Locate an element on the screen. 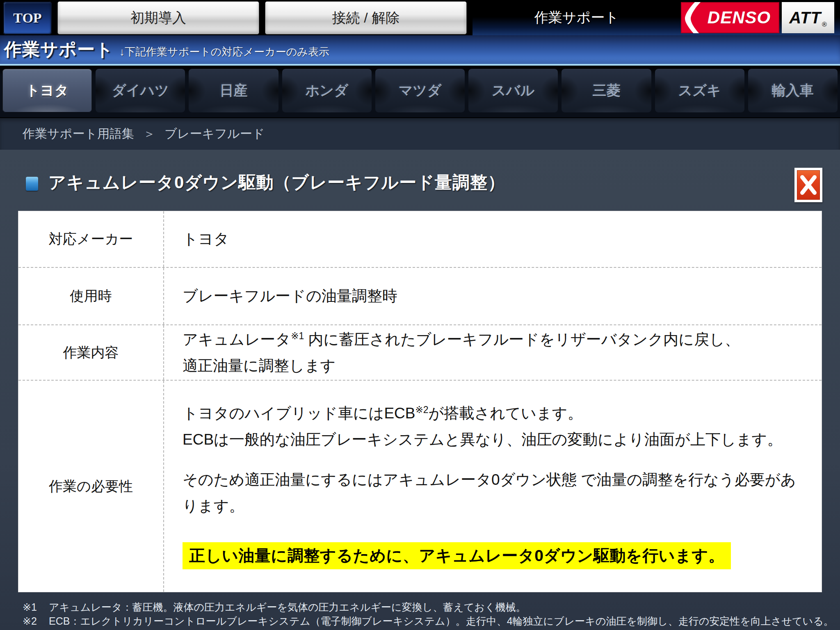  breadcrumb: 作業サポート用語集 ＞ ブレーキフルード is located at coordinates (420, 134).